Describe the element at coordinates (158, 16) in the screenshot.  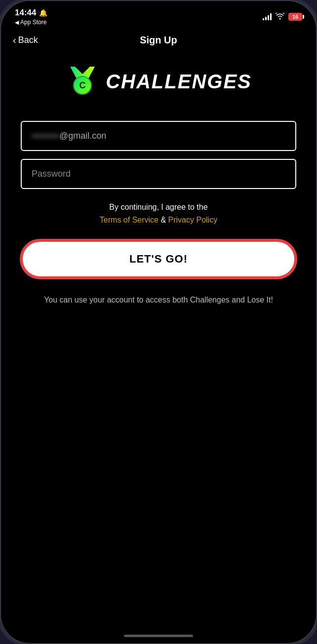
I see `dynamic-island` at that location.